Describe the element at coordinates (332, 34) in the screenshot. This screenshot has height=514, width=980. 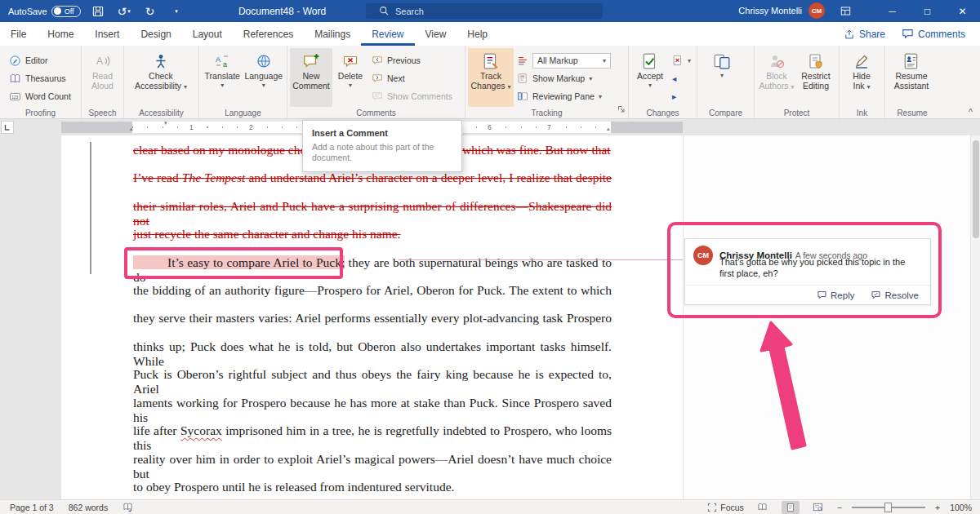
I see `tab-mailings: Mailings` at that location.